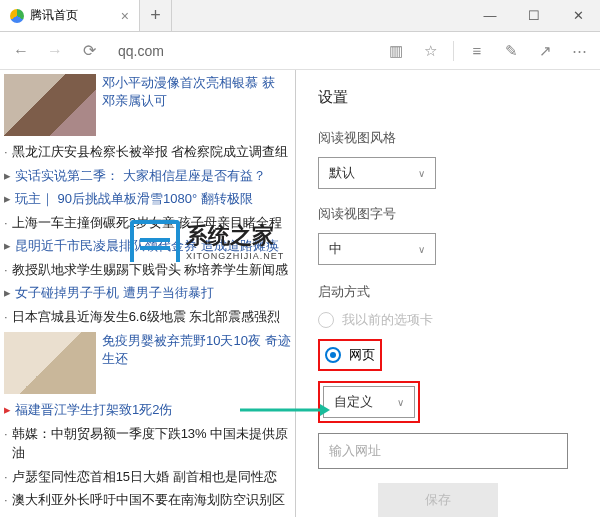 The width and height of the screenshot is (600, 517). Describe the element at coordinates (285, 410) in the screenshot. I see `annotation-arrow-icon` at that location.